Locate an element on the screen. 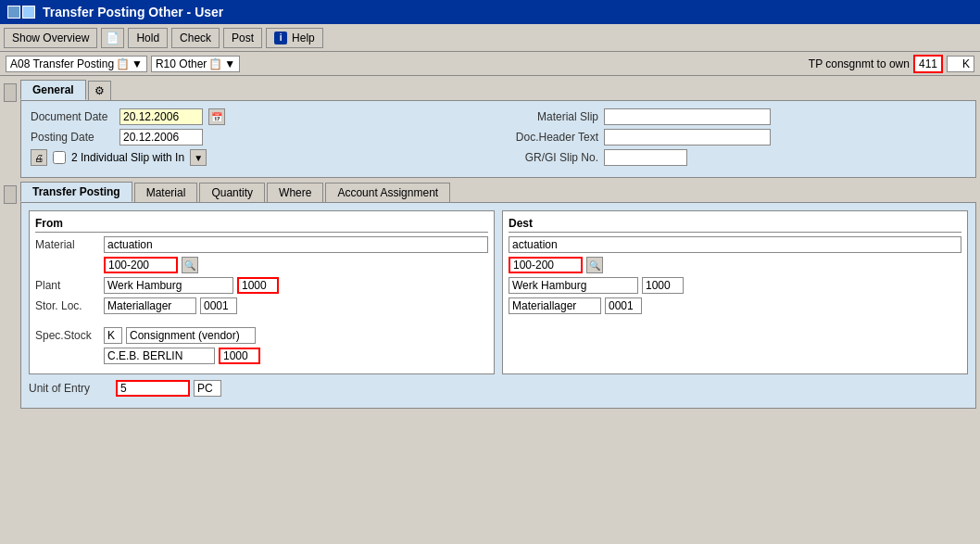 The height and width of the screenshot is (544, 980). info-icon: i is located at coordinates (281, 38).